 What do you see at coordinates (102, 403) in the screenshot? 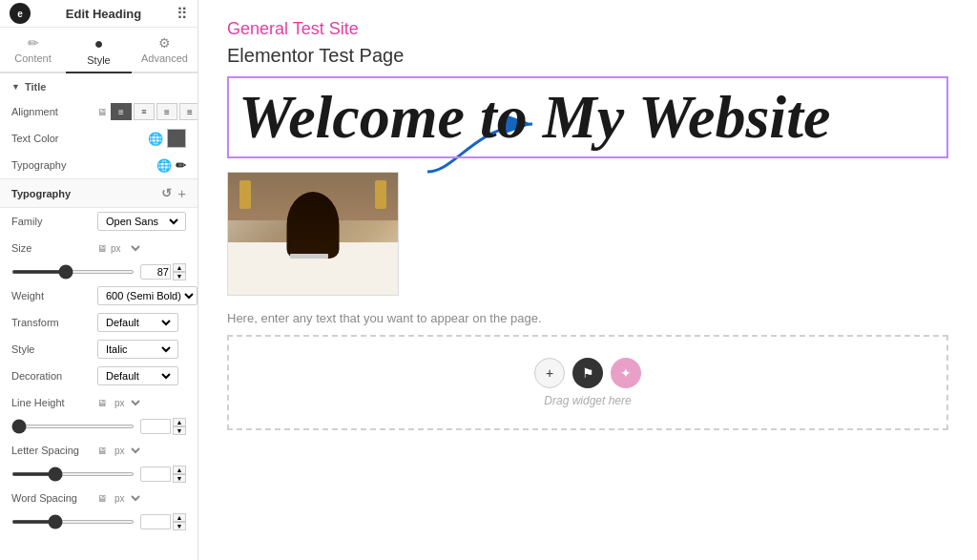
I see `screen-lineheight-icon: 🖥` at bounding box center [102, 403].